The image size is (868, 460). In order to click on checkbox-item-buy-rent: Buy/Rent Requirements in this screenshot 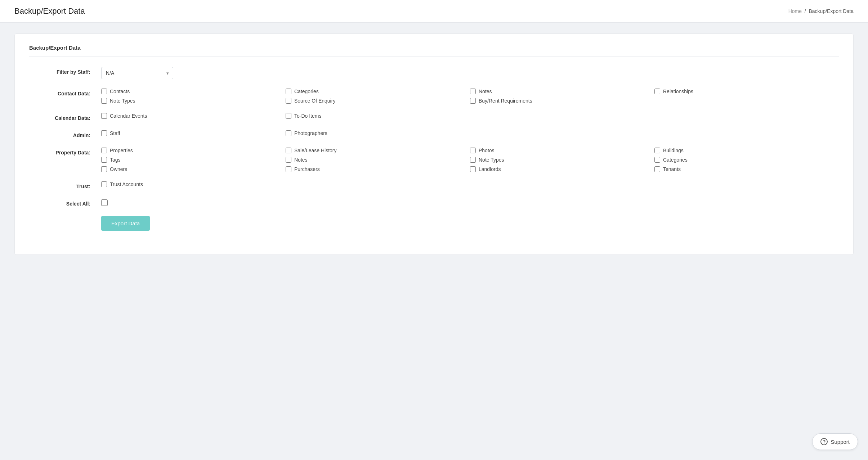, I will do `click(562, 101)`.